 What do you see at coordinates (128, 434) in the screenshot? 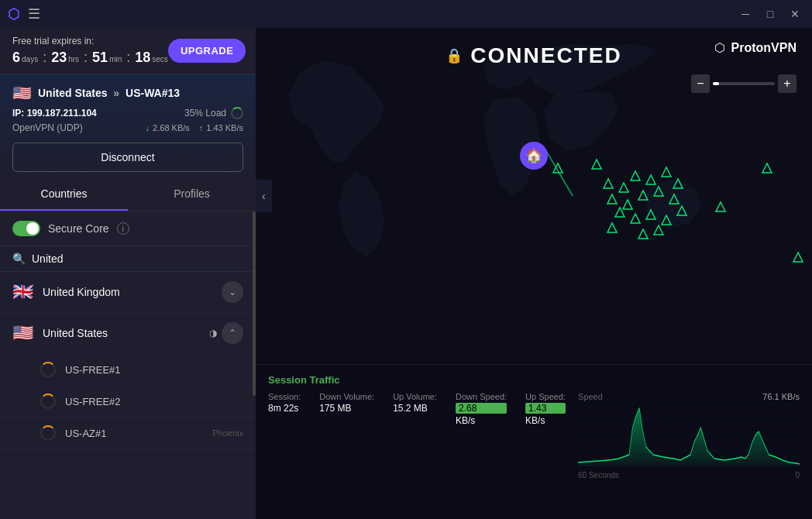
I see `server-item-us-az1: US-AZ#1 Phoenix` at bounding box center [128, 434].